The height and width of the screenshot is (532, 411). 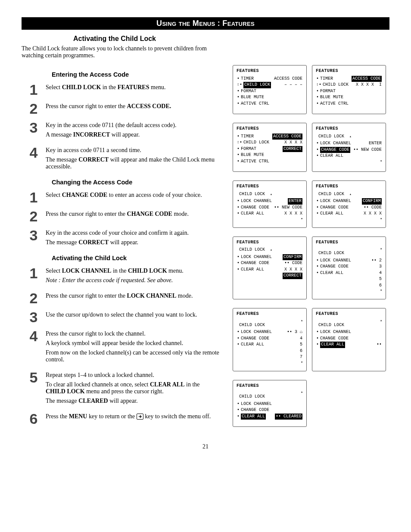 I want to click on step-paragraph: Select CHANGE CODE to enter an access co…, so click(x=133, y=195).